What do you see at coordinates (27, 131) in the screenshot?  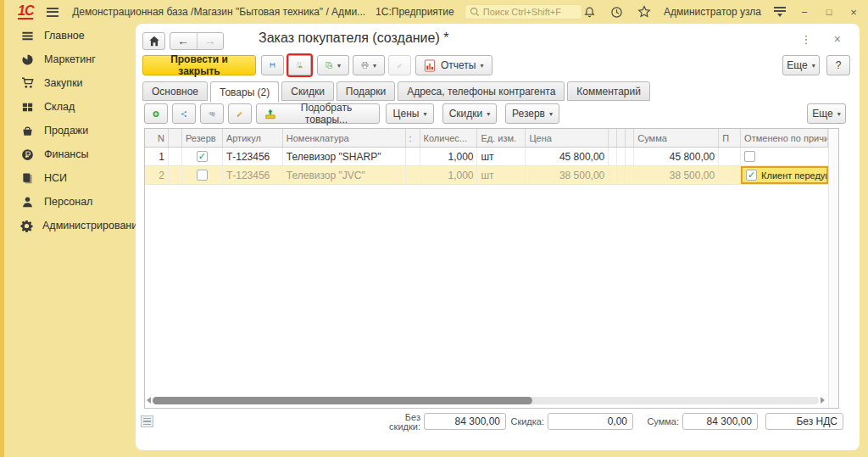 I see `basket-icon` at bounding box center [27, 131].